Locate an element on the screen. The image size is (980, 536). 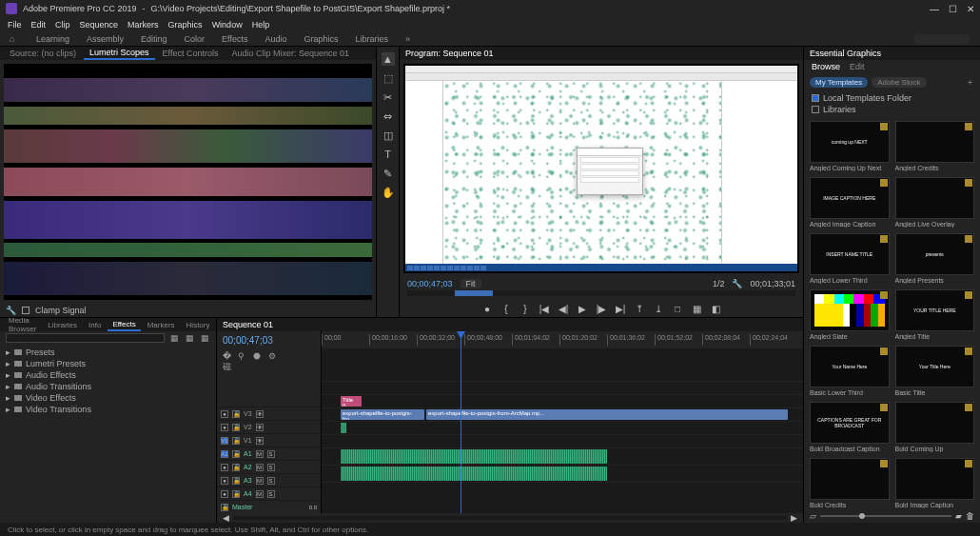
program-timecode: 00;00;47;03 is located at coordinates (430, 284).